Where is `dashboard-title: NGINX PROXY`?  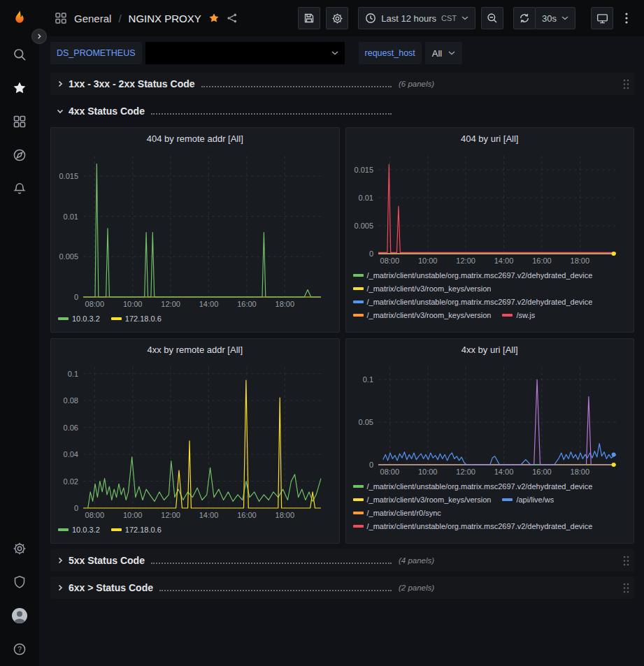
dashboard-title: NGINX PROXY is located at coordinates (165, 18).